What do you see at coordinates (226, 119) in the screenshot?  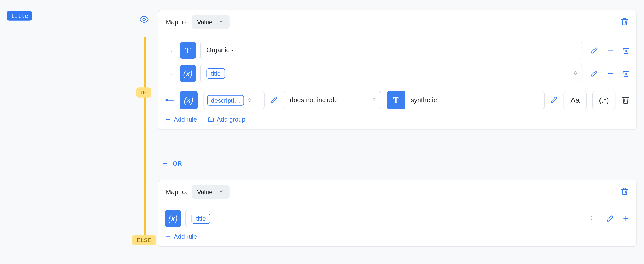 I see `add-group-button: Add group` at bounding box center [226, 119].